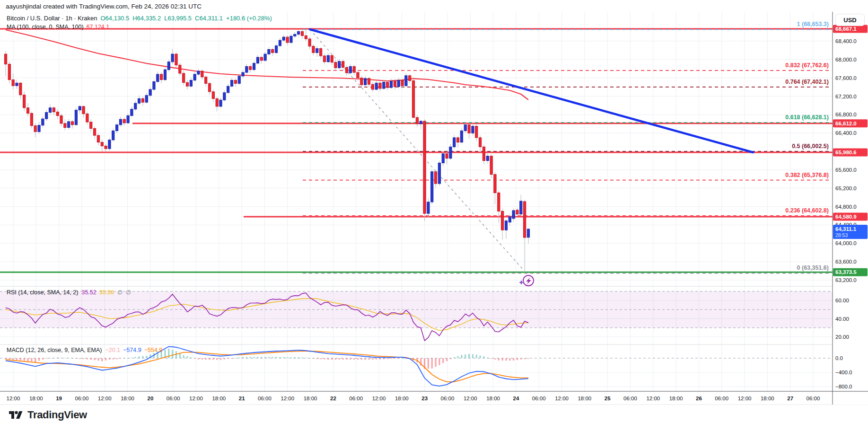  What do you see at coordinates (69, 292) in the screenshot?
I see `rsi-legend: RSI (14, close, SMA, 14, 2)35.5235.56∅∅` at bounding box center [69, 292].